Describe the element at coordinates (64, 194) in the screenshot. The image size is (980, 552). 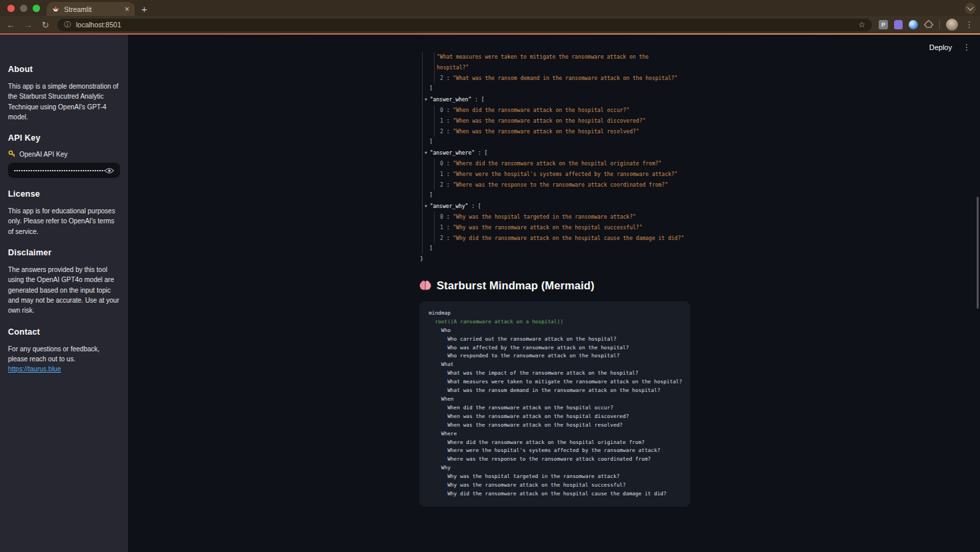
I see `license-heading: License` at that location.